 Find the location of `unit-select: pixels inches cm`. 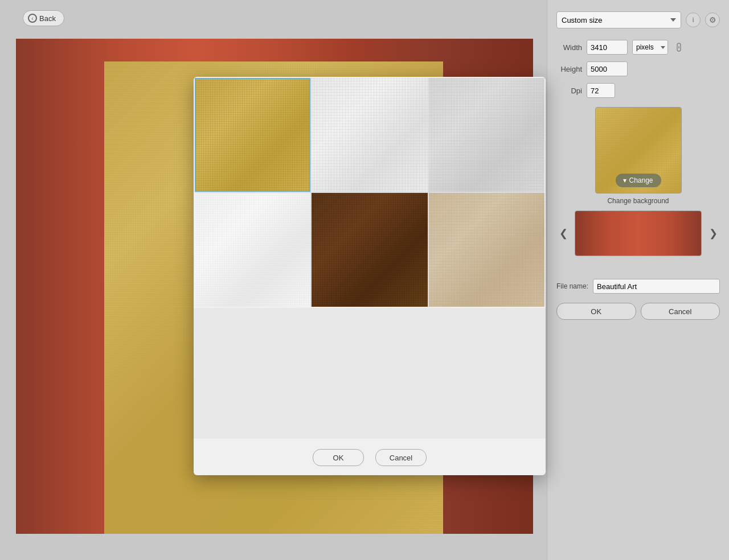

unit-select: pixels inches cm is located at coordinates (650, 47).